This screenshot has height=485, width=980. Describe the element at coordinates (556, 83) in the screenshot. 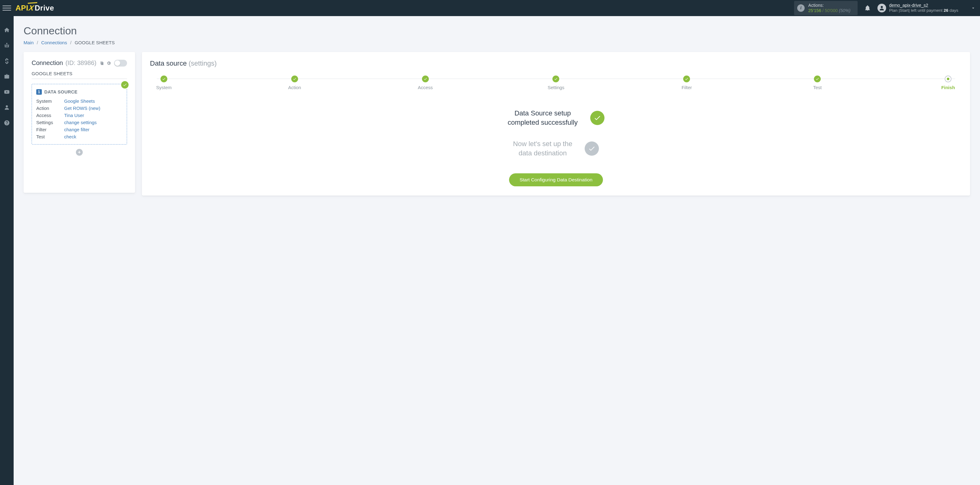

I see `wizard-steps: SystemActionAccessSettingsFilterTestFini…` at that location.